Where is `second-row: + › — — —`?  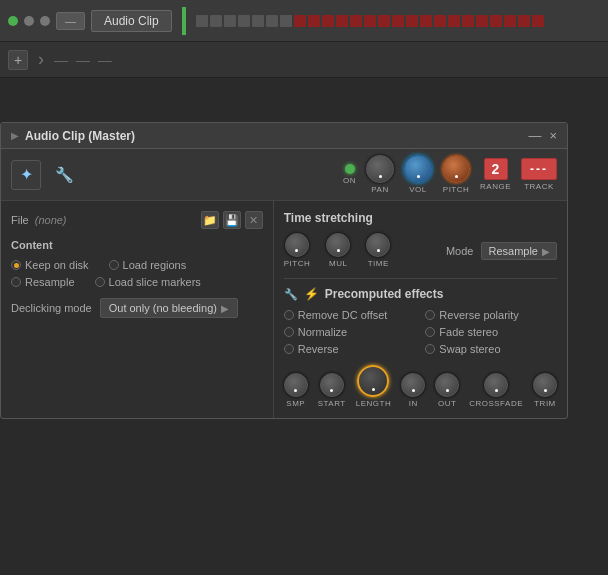
second-row: + › — — — is located at coordinates (304, 60).